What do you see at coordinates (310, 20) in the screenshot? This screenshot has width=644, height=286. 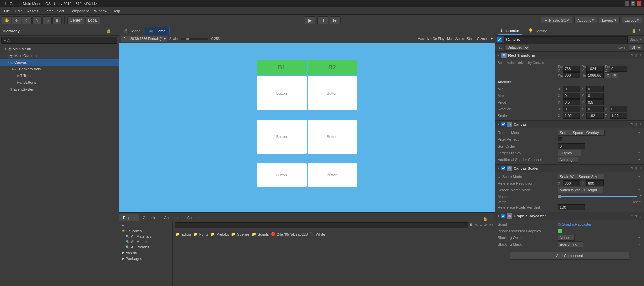 I see `play-button: ▶` at bounding box center [310, 20].